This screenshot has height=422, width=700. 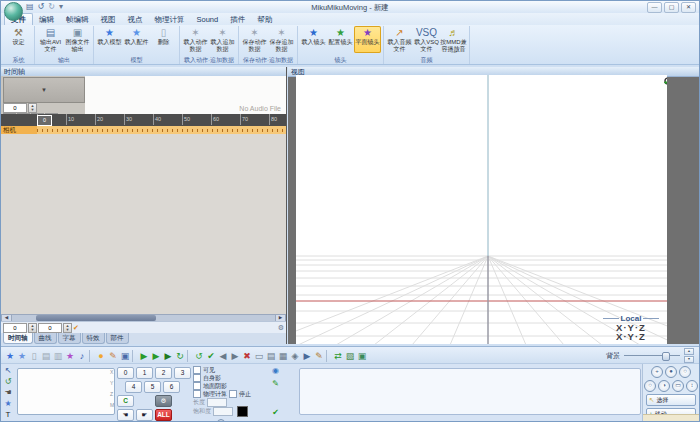 I want to click on view-preset-button: +, so click(x=657, y=372).